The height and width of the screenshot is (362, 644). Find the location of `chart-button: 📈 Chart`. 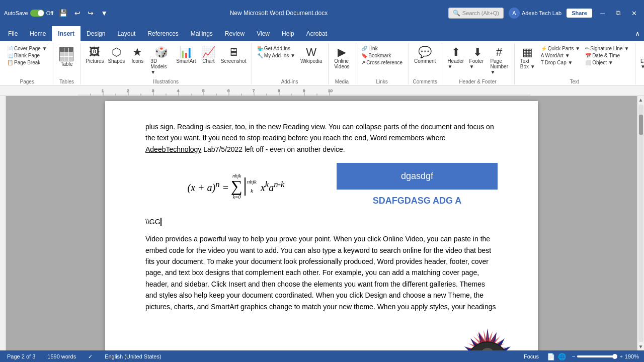

chart-button: 📈 Chart is located at coordinates (208, 55).